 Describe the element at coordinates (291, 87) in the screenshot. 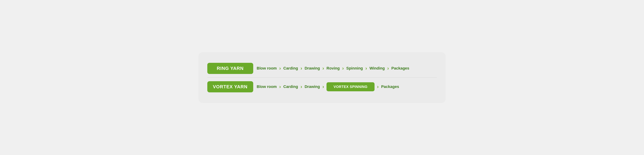

I see `step-carding-2: Carding` at that location.